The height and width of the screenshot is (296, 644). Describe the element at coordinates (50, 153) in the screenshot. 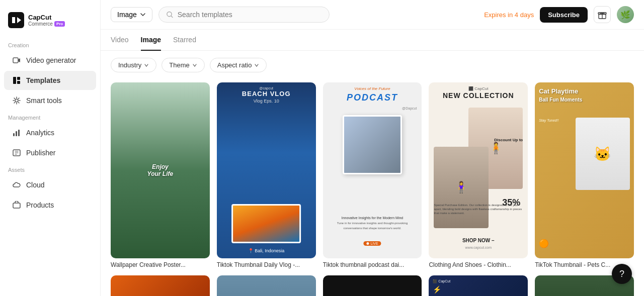

I see `sidebar-item-publisher: Publisher` at that location.